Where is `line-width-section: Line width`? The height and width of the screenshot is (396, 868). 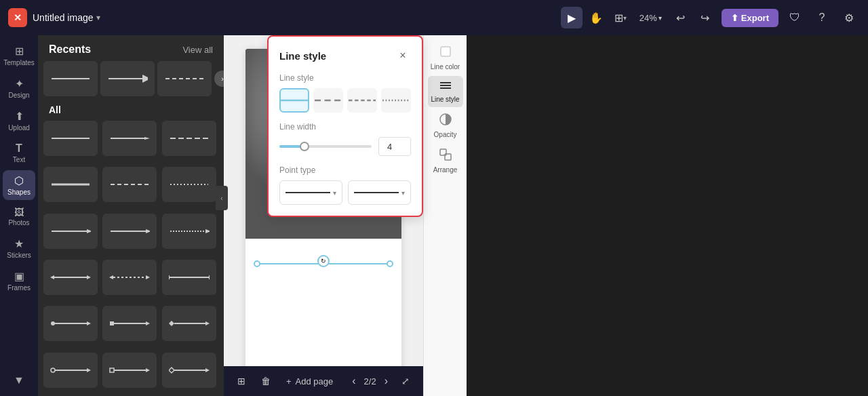 line-width-section: Line width is located at coordinates (345, 139).